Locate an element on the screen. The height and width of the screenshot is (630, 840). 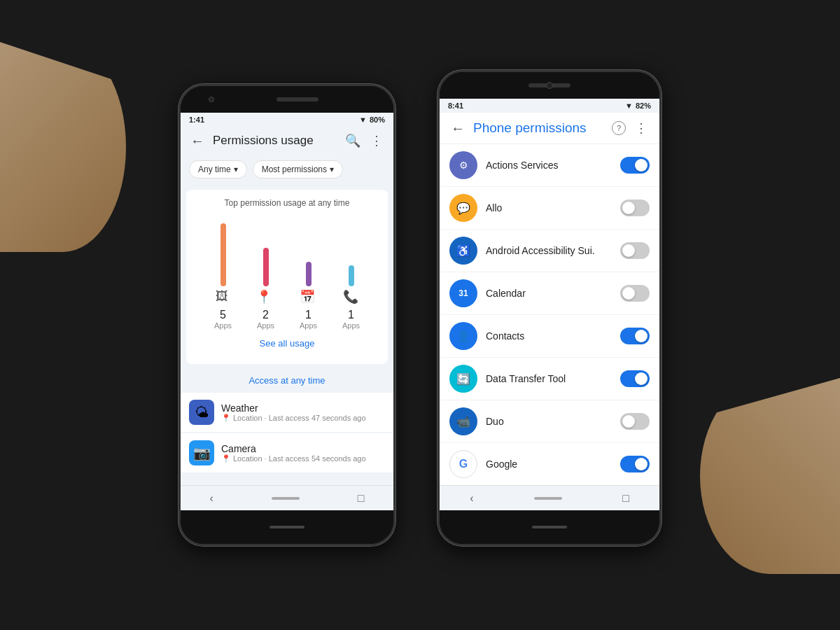
app-name-1: Allo is located at coordinates (549, 208).